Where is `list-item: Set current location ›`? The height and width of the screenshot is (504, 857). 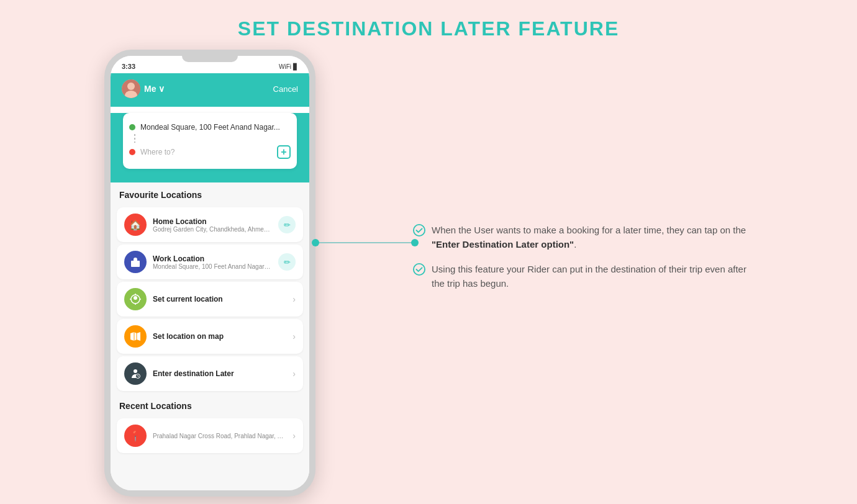
list-item: Set current location › is located at coordinates (210, 299).